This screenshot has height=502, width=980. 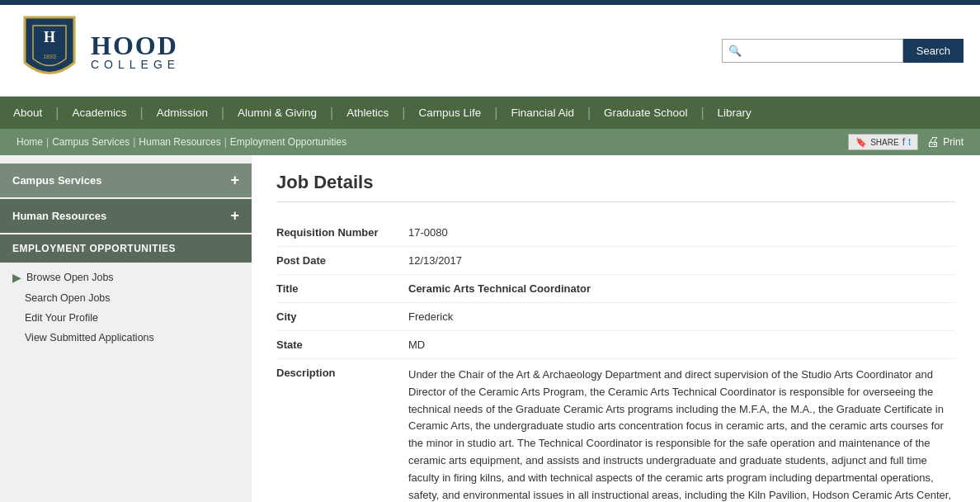 What do you see at coordinates (954, 142) in the screenshot?
I see `print-link: Print` at bounding box center [954, 142].